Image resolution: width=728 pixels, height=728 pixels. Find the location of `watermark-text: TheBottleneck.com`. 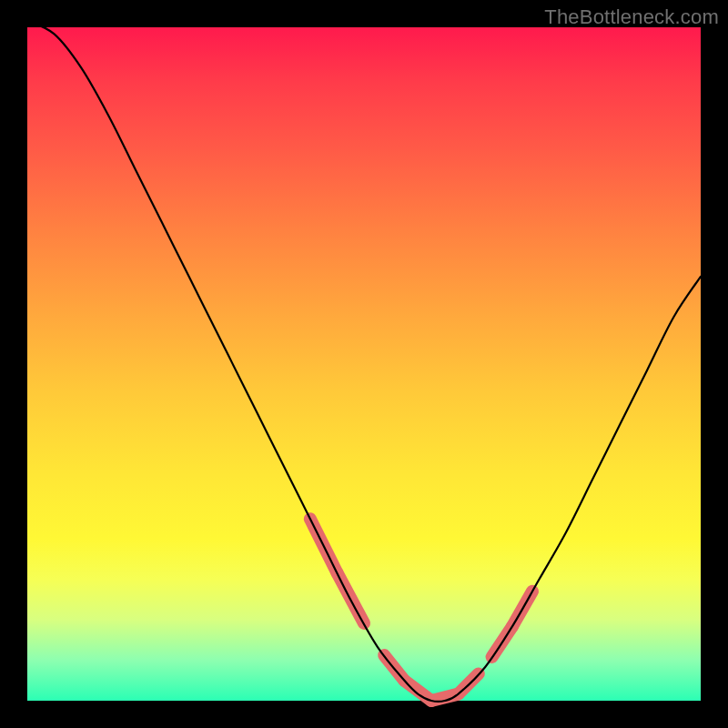

watermark-text: TheBottleneck.com is located at coordinates (632, 17).